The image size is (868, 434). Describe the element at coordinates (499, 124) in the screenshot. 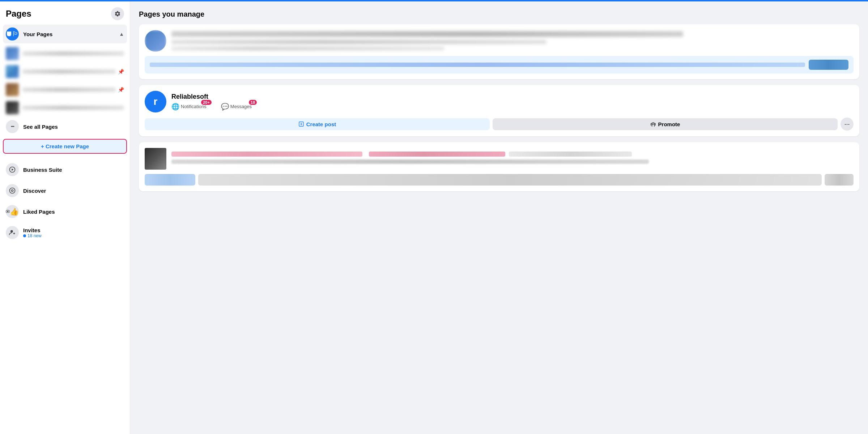

I see `rs-actions: Create post Promote ···` at that location.